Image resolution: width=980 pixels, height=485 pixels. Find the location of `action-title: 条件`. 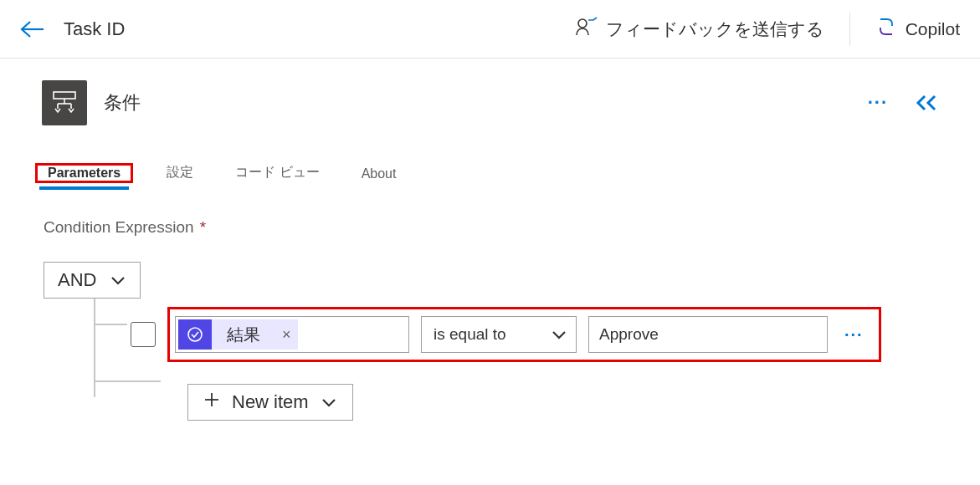

action-title: 条件 is located at coordinates (474, 103).